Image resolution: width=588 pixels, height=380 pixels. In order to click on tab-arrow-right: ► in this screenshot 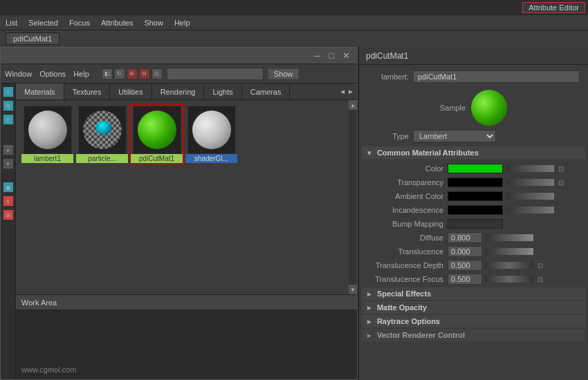, I will do `click(351, 91)`.